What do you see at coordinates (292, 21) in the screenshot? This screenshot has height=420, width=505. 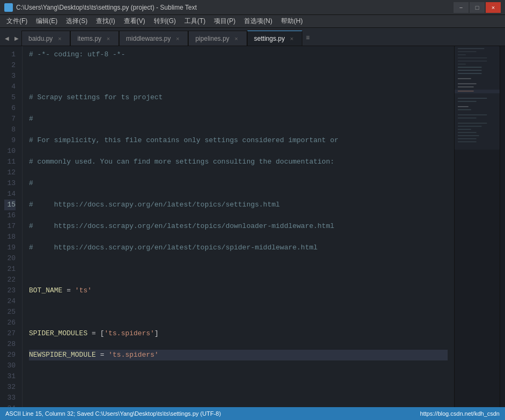 I see `menu-help: 帮助(H)` at bounding box center [292, 21].